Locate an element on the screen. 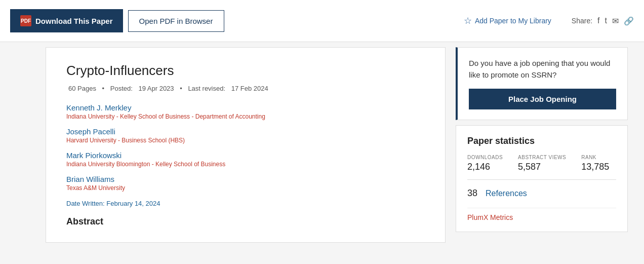 The height and width of the screenshot is (264, 644). add-library-label: Add Paper to My Library is located at coordinates (513, 21).